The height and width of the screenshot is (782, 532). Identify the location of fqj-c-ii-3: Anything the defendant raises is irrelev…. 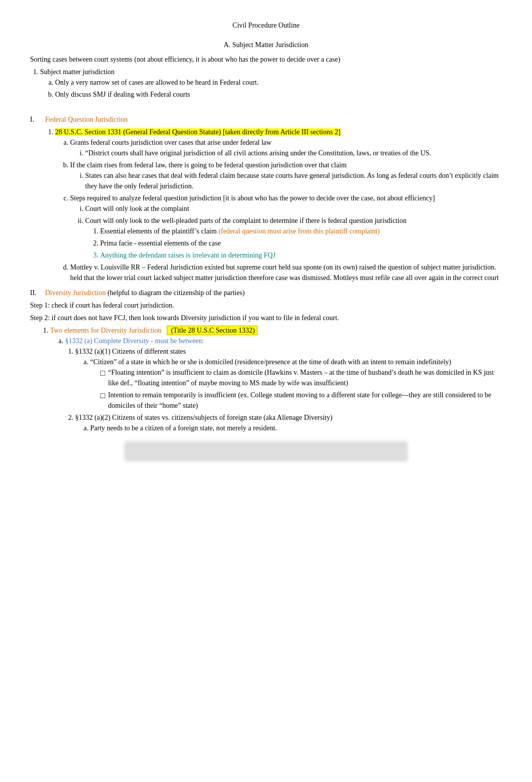
(301, 255).